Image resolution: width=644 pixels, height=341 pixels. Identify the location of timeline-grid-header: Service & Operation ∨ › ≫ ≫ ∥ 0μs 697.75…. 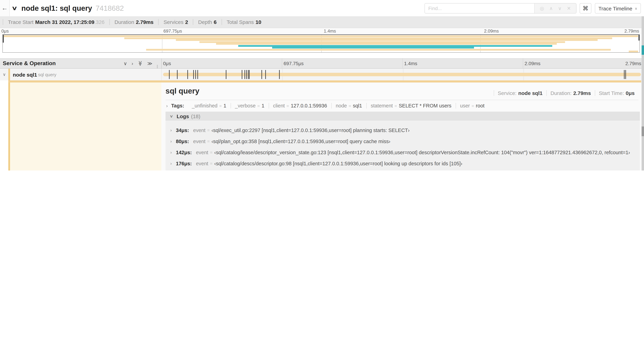
(322, 64).